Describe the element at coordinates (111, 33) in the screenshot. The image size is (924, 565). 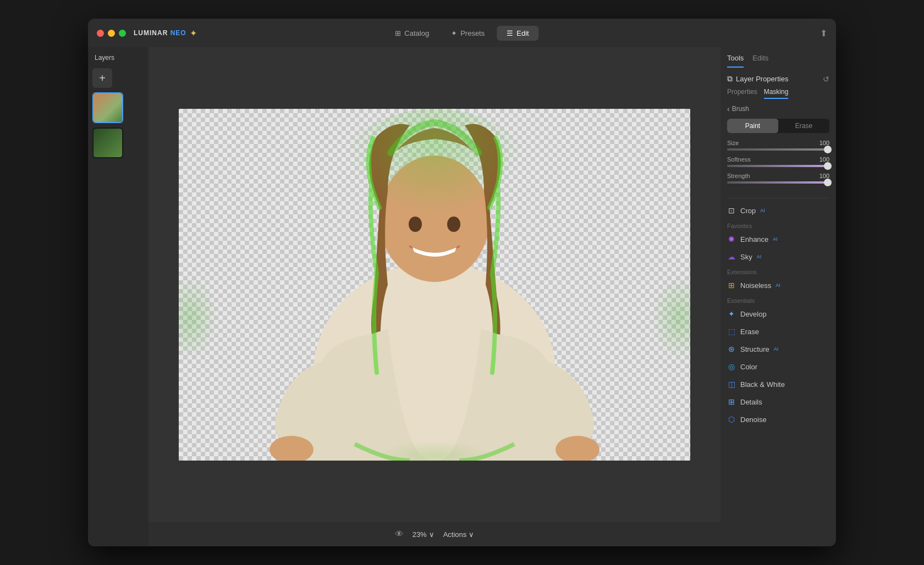
I see `minimize-button` at that location.